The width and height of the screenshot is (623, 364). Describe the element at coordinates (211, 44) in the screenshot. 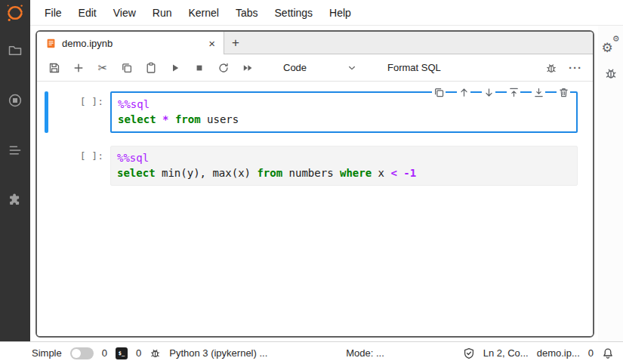

I see `tab-close-icon: ×` at that location.